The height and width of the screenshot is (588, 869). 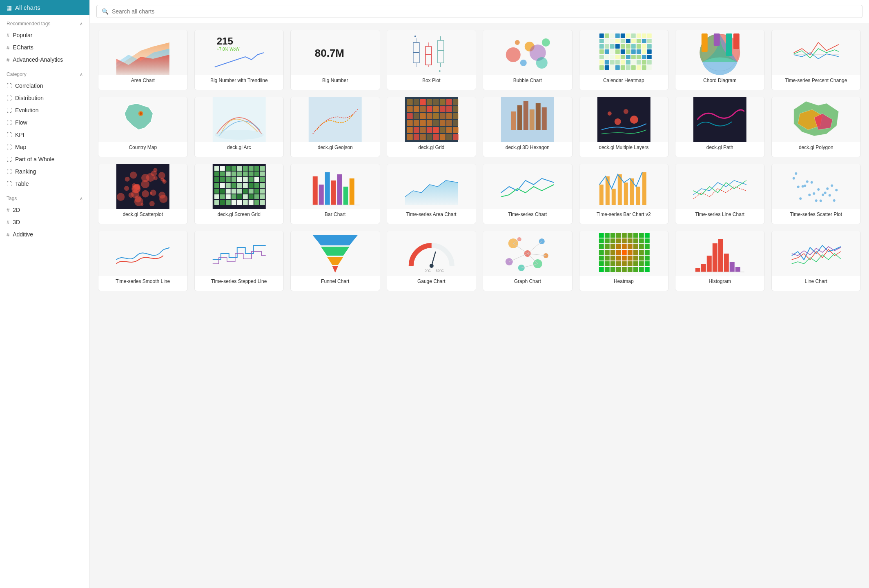 I want to click on chart-card: Calendar Heatmap, so click(x=624, y=60).